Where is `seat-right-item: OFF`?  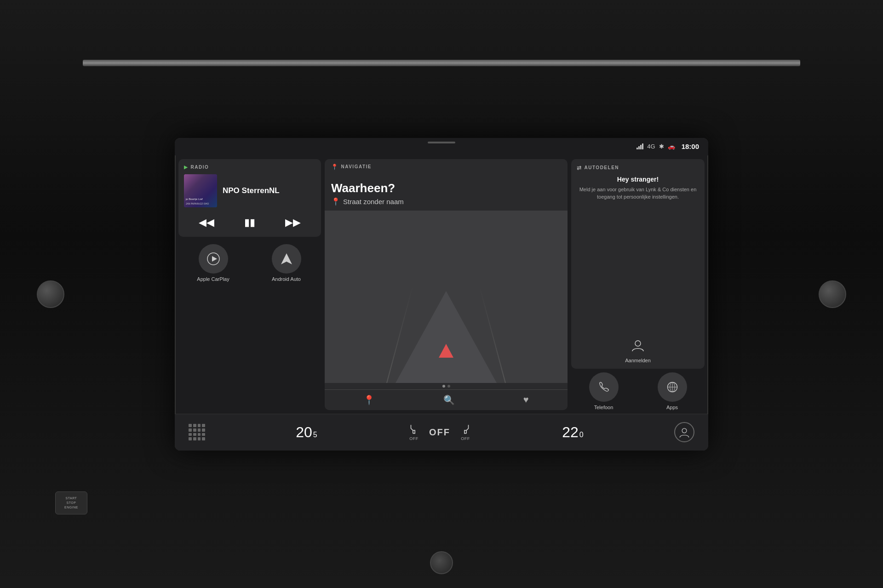
seat-right-item: OFF is located at coordinates (465, 432).